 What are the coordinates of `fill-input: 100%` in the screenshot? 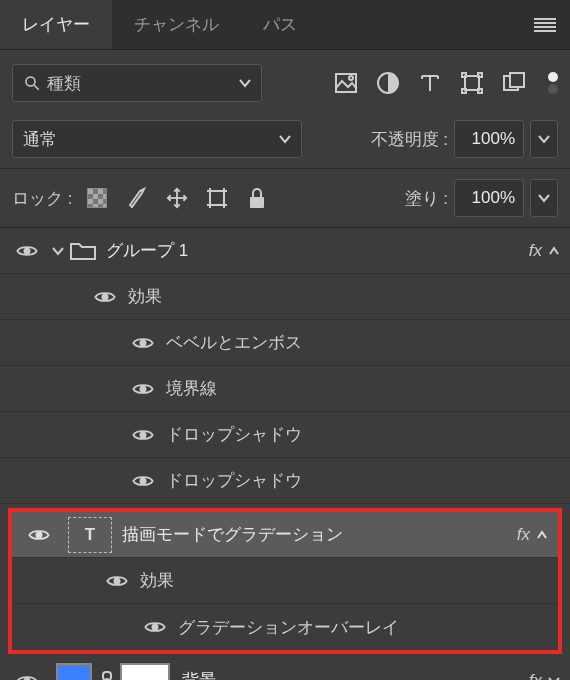 It's located at (489, 198).